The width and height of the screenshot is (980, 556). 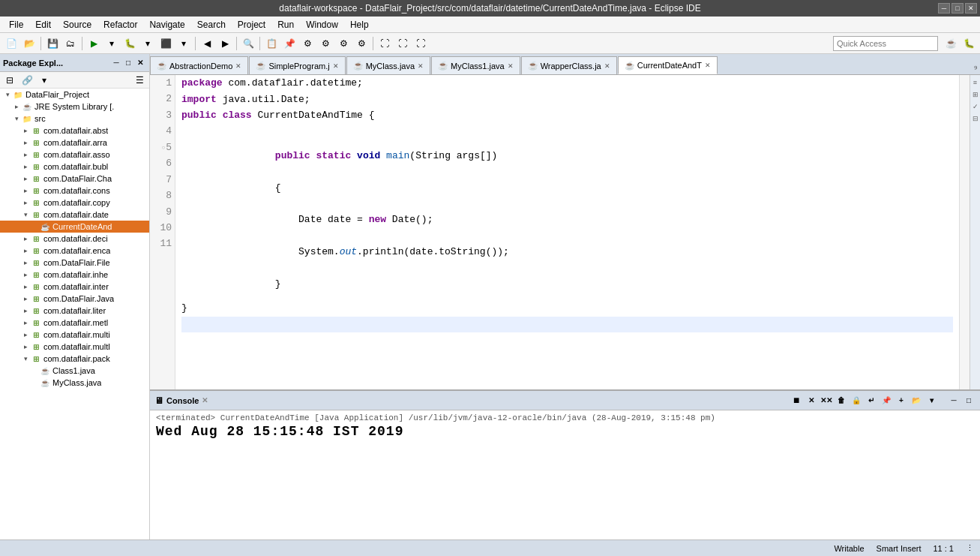 What do you see at coordinates (238, 66) in the screenshot?
I see `tab-close-0: ✕` at bounding box center [238, 66].